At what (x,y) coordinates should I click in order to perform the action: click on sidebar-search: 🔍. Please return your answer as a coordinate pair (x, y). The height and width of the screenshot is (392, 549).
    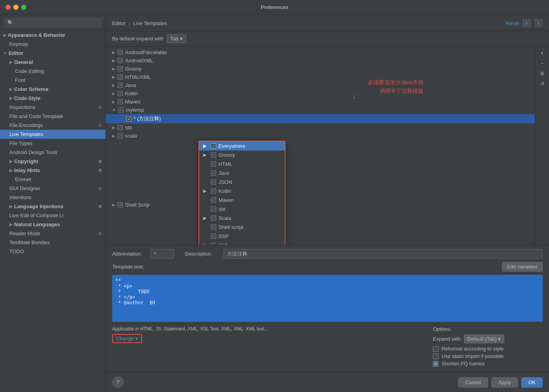
    Looking at the image, I should click on (53, 23).